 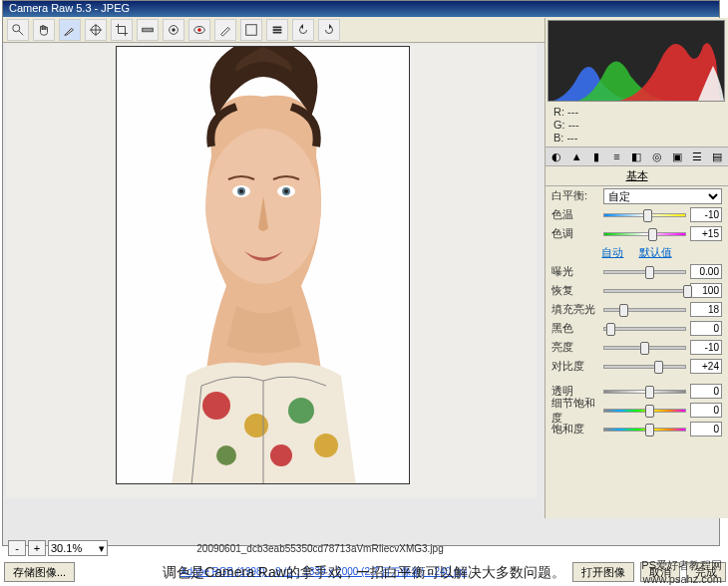 What do you see at coordinates (636, 126) in the screenshot?
I see `g-value: G: ---` at bounding box center [636, 126].